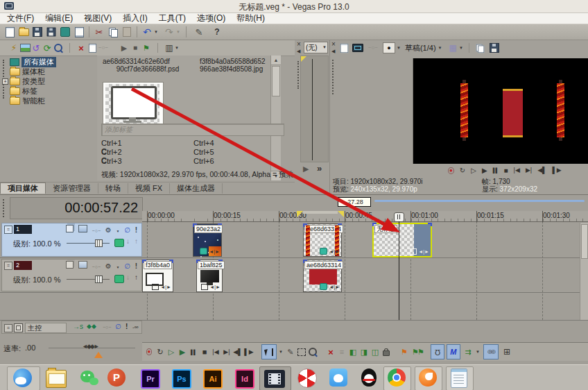 The image size is (588, 390). What do you see at coordinates (118, 232) in the screenshot?
I see `automation-dropdown: ▼` at bounding box center [118, 232].